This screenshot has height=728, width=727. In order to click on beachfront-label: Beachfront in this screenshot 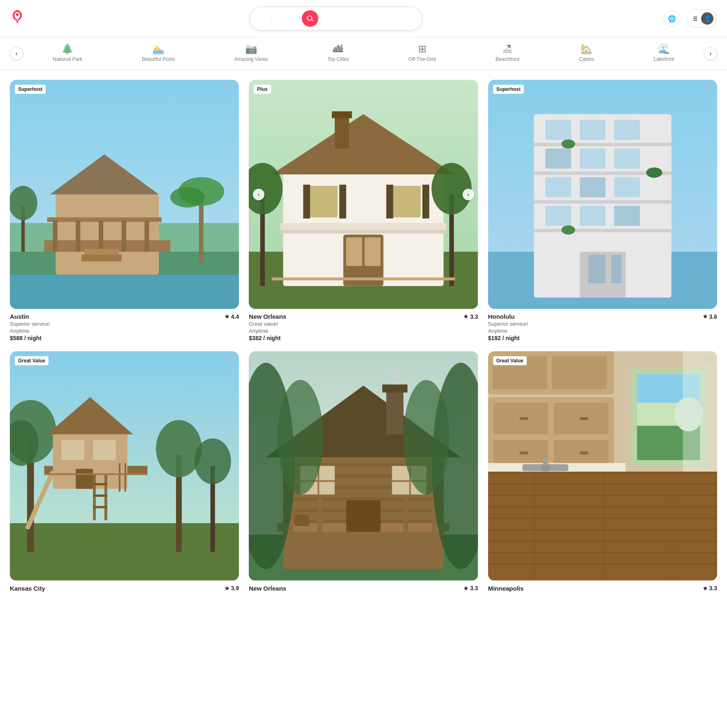, I will do `click(507, 59)`.